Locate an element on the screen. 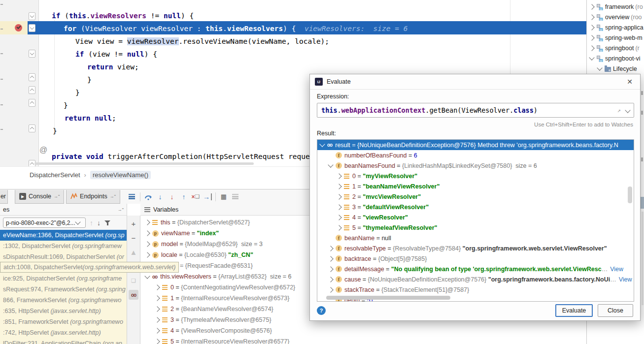 The height and width of the screenshot is (344, 644). filter-frames-icon is located at coordinates (107, 223).